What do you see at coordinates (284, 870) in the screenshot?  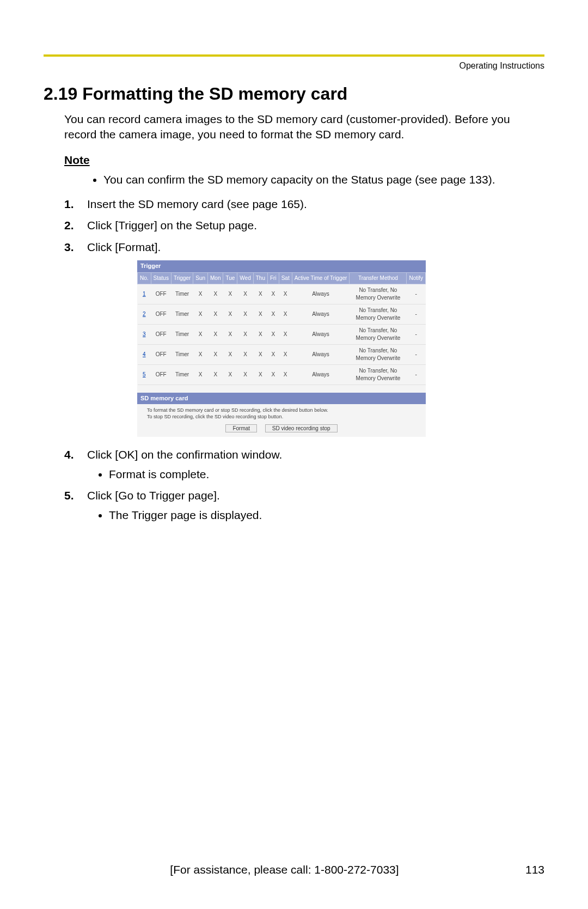 I see `footer-assist: [For assistance, please call: 1-800-272-…` at bounding box center [284, 870].